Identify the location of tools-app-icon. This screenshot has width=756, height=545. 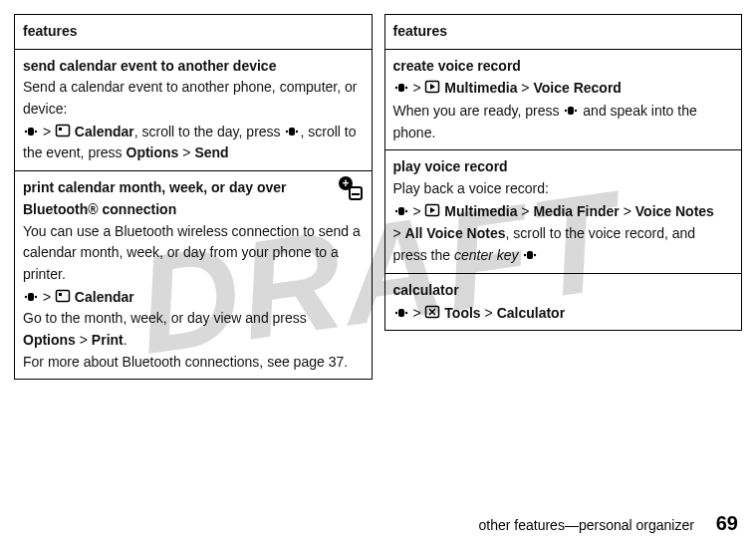
(432, 312).